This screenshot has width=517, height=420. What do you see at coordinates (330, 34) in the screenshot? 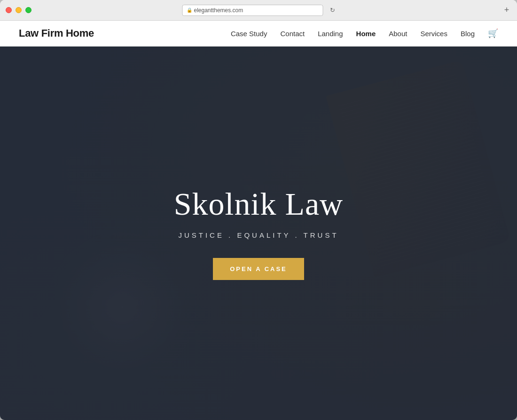
I see `nav-item-landing: Landing` at bounding box center [330, 34].